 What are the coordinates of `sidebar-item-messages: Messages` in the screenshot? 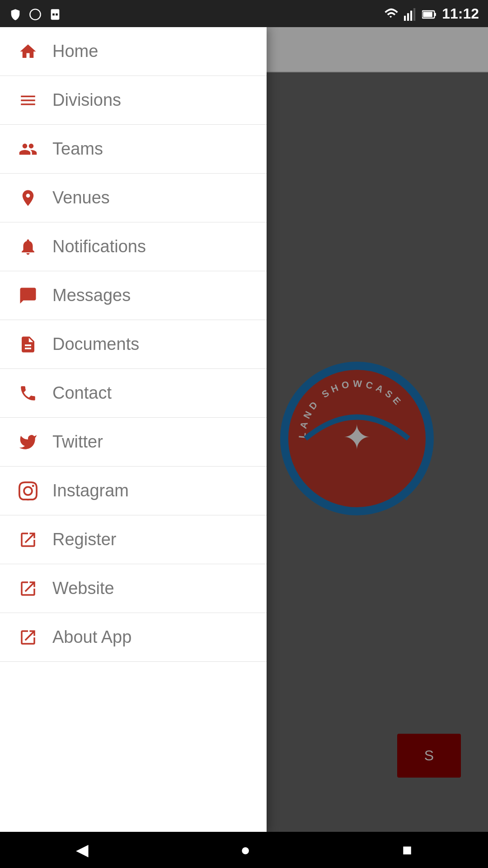 It's located at (133, 296).